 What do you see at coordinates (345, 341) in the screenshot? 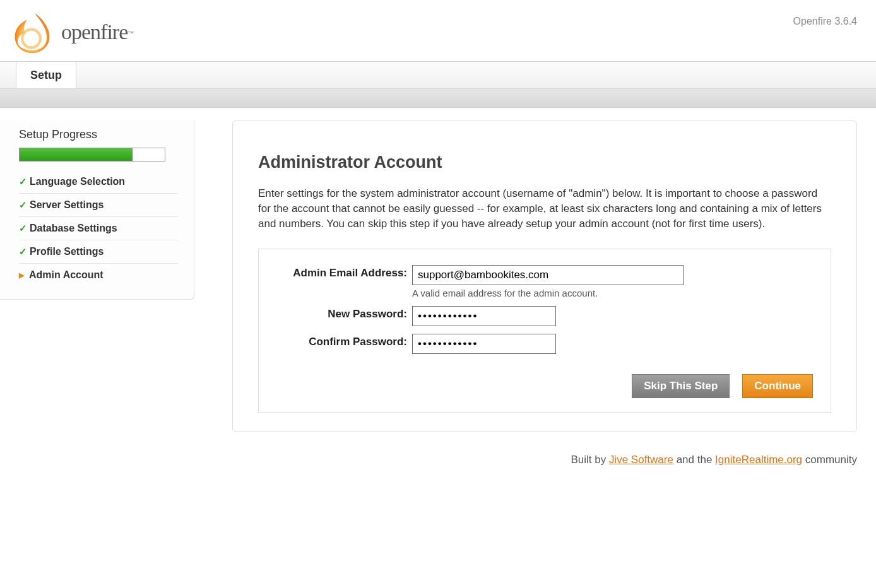
I see `confirm-password-label: Confirm Password:` at bounding box center [345, 341].